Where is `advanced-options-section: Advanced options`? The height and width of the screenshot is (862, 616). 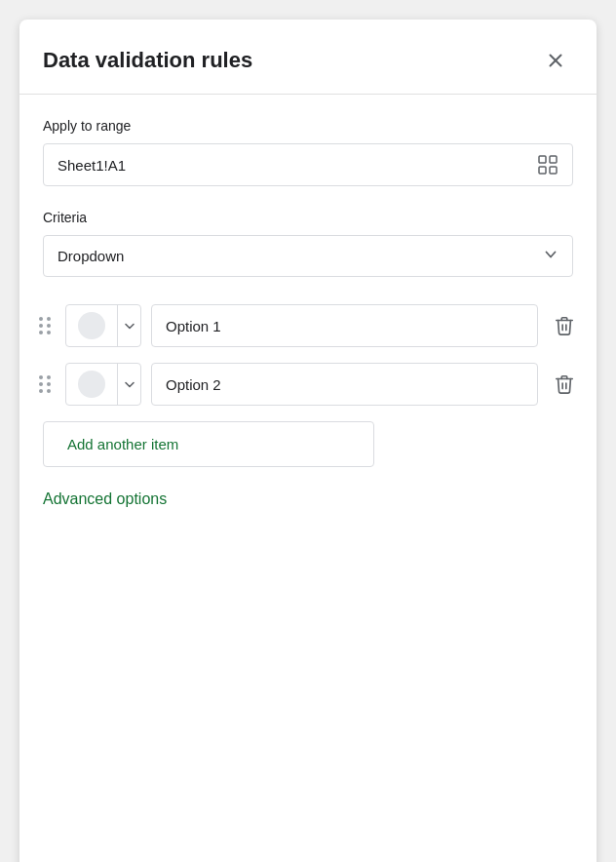
advanced-options-section: Advanced options is located at coordinates (308, 499).